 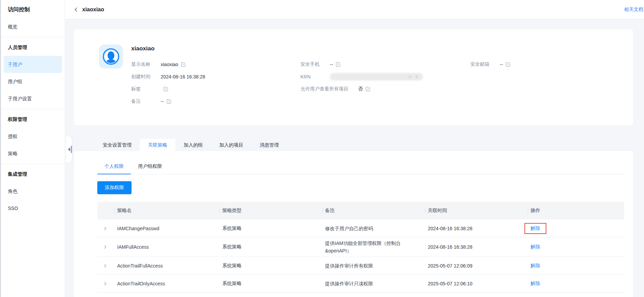 I want to click on sidebar-item-授权: 授权, so click(x=33, y=136).